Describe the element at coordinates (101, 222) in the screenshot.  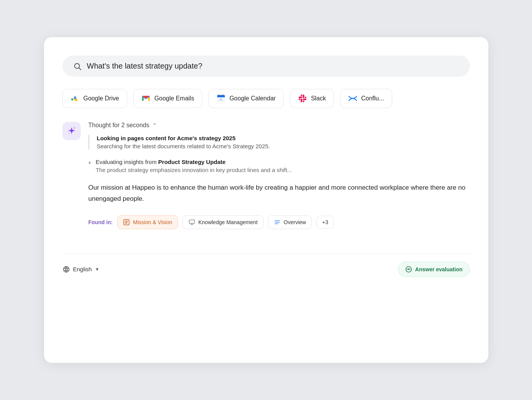
I see `found-in-label: Found in:` at that location.